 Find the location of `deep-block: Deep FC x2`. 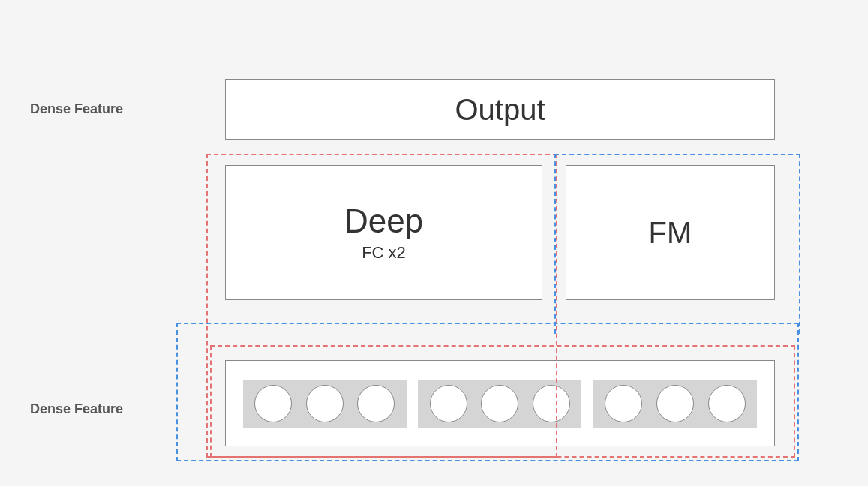

deep-block: Deep FC x2 is located at coordinates (384, 232).